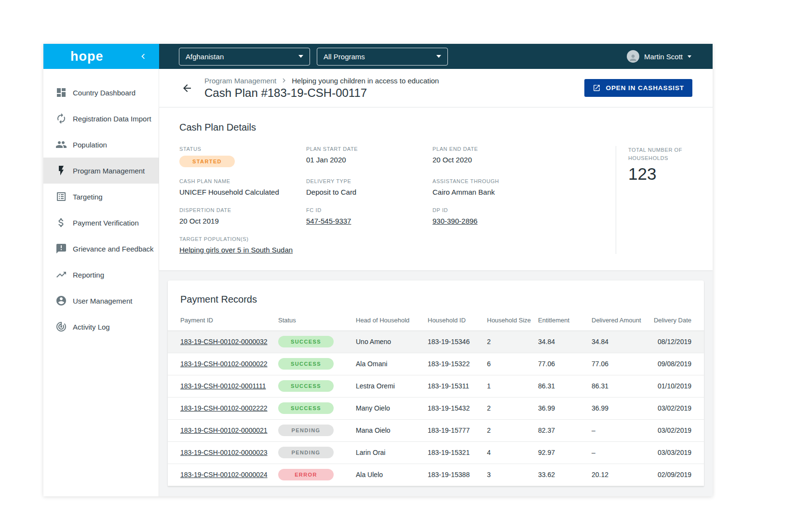 This screenshot has width=810, height=532. What do you see at coordinates (236, 250) in the screenshot?
I see `target-population-link: Helping girls over 5 in South Sudan` at bounding box center [236, 250].